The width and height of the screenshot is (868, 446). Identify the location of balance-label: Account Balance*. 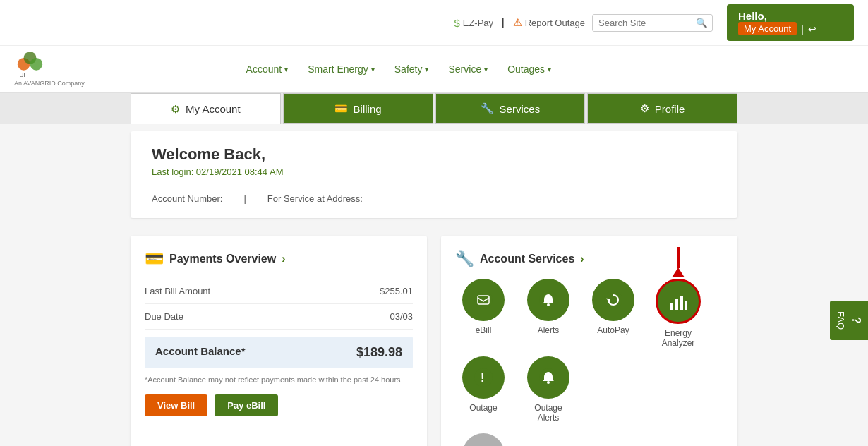
(200, 353).